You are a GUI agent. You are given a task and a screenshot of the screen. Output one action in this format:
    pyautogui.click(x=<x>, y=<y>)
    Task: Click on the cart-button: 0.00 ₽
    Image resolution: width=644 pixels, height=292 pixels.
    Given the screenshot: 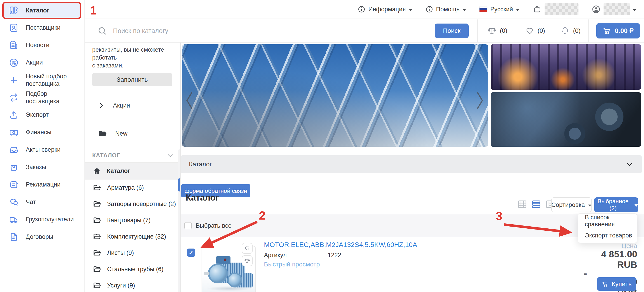 What is the action you would take?
    pyautogui.click(x=618, y=31)
    